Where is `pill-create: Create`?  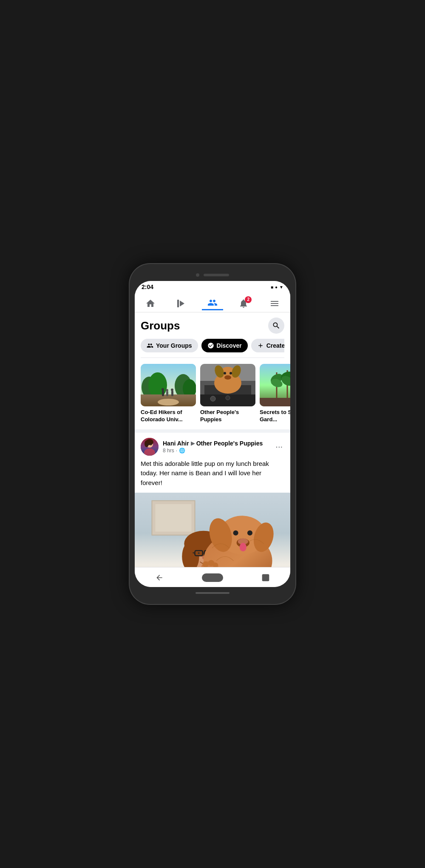 pill-create: Create is located at coordinates (268, 346).